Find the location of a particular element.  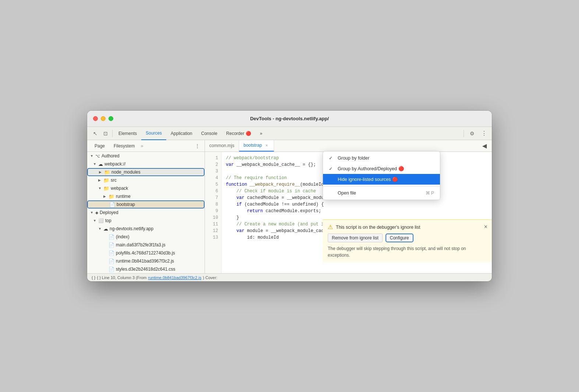

file-tabs-row: common.mjs bootstrap × ◀ is located at coordinates (348, 146).